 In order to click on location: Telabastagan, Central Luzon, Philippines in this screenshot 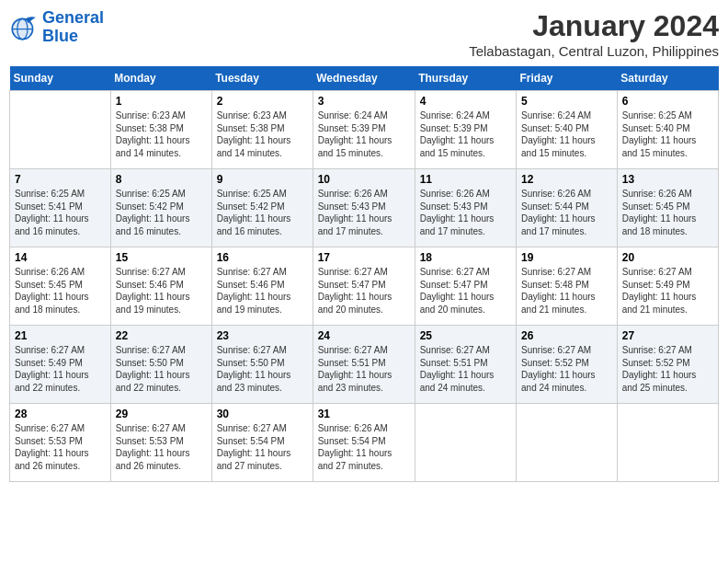, I will do `click(594, 52)`.